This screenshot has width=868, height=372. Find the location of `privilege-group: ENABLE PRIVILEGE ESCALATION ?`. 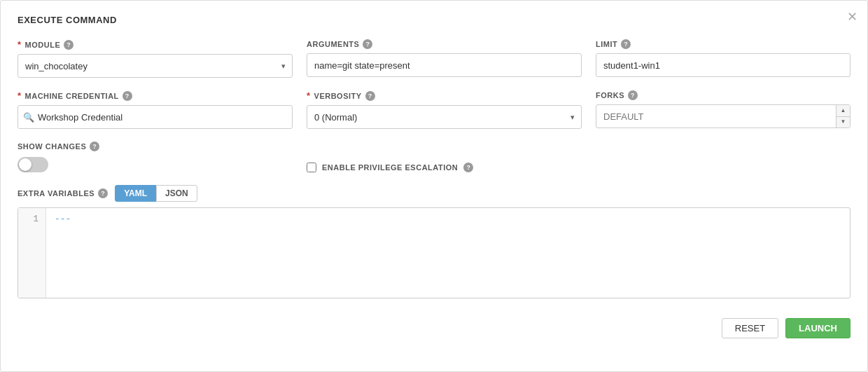

privilege-group: ENABLE PRIVILEGE ESCALATION ? is located at coordinates (444, 157).